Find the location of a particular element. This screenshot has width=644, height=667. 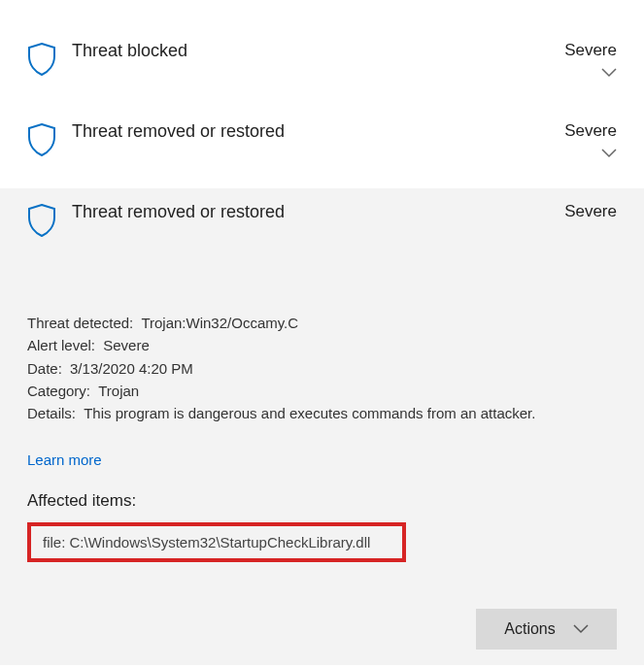

category-label: Category: is located at coordinates (58, 390).